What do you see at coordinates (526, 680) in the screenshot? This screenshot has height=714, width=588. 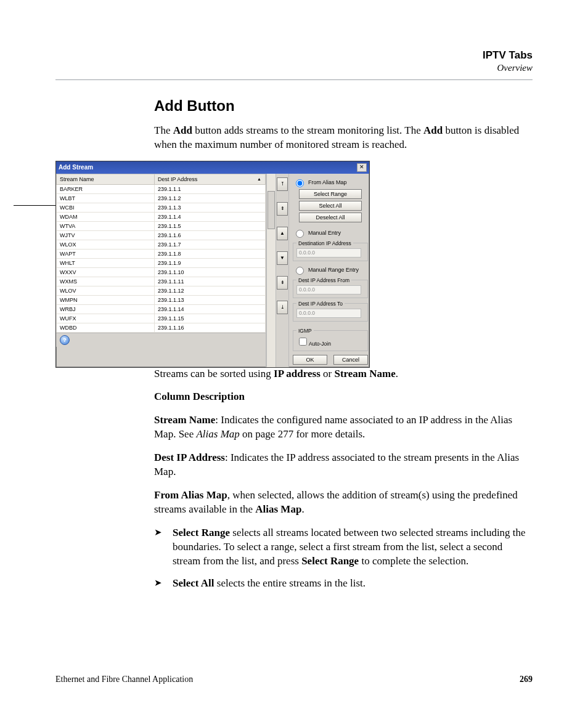 I see `page-number: 269` at bounding box center [526, 680].